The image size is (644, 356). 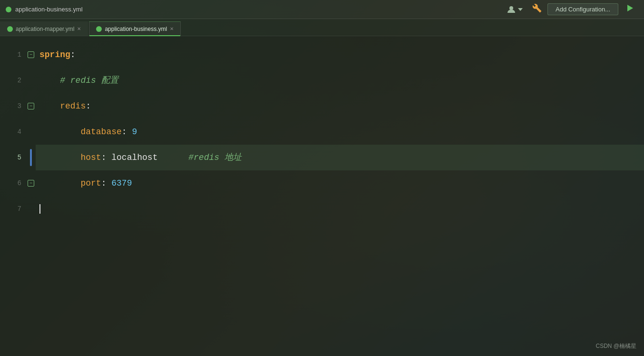 What do you see at coordinates (70, 183) in the screenshot?
I see `code-port-key: port` at bounding box center [70, 183].